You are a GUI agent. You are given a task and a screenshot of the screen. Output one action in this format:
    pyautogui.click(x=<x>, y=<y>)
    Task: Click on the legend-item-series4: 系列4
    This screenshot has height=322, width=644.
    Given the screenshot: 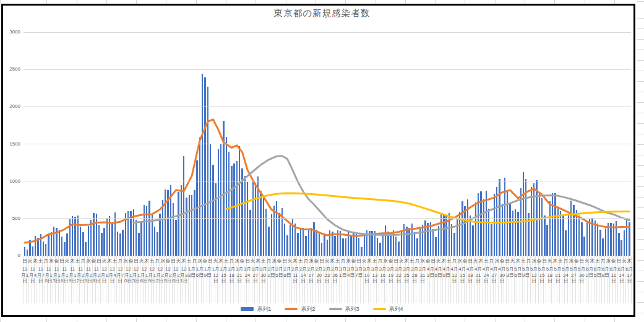 What is the action you would take?
    pyautogui.click(x=389, y=309)
    